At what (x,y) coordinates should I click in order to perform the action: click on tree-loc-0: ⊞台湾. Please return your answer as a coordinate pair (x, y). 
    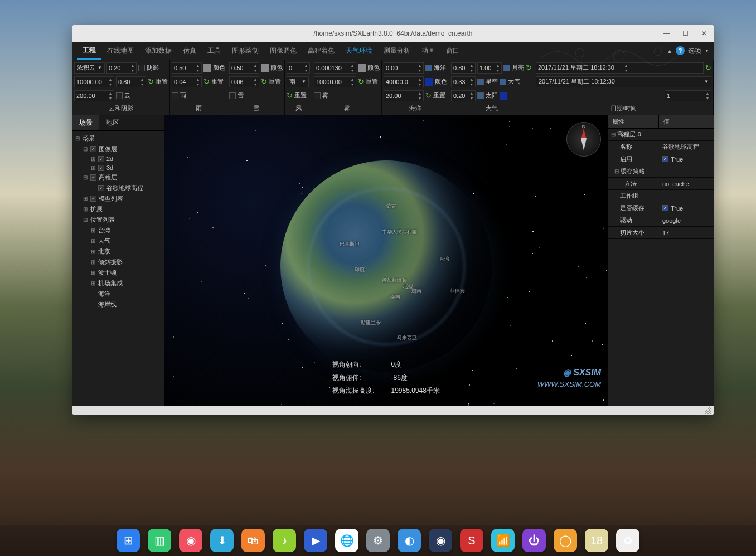
    Looking at the image, I should click on (118, 231).